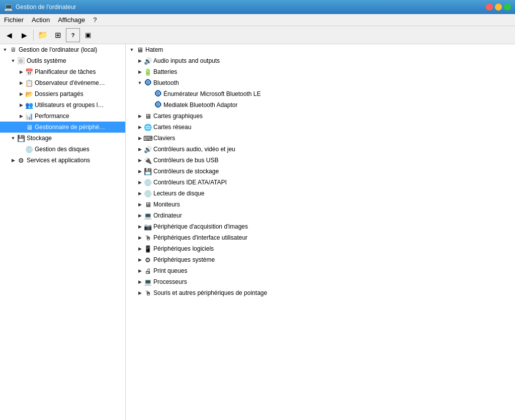  What do you see at coordinates (320, 216) in the screenshot?
I see `right-item-ordinateur: 💻 Ordinateur` at bounding box center [320, 216].